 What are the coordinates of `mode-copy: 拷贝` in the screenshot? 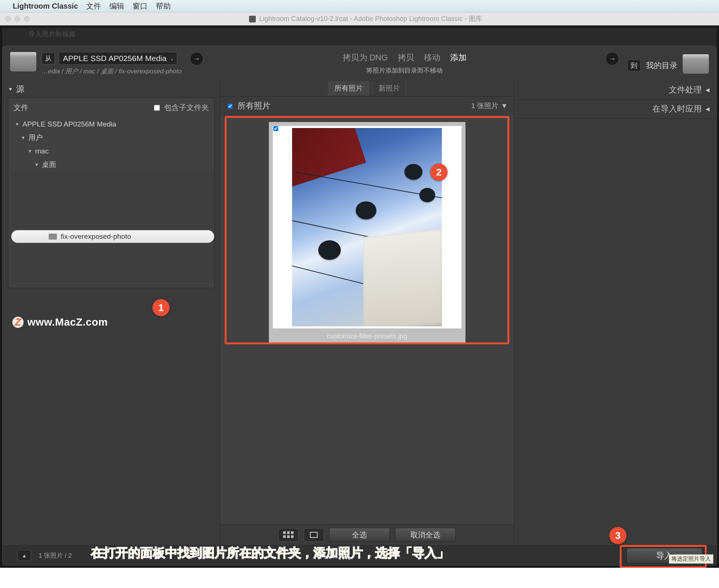 It's located at (406, 58).